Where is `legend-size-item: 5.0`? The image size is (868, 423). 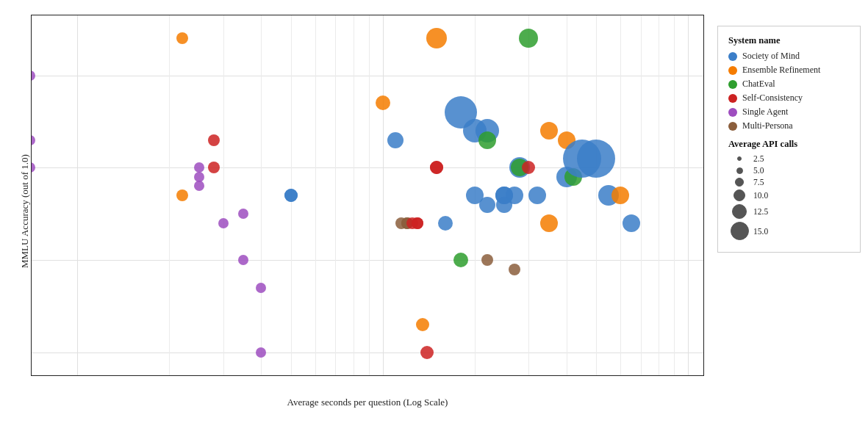 legend-size-item: 5.0 is located at coordinates (789, 170).